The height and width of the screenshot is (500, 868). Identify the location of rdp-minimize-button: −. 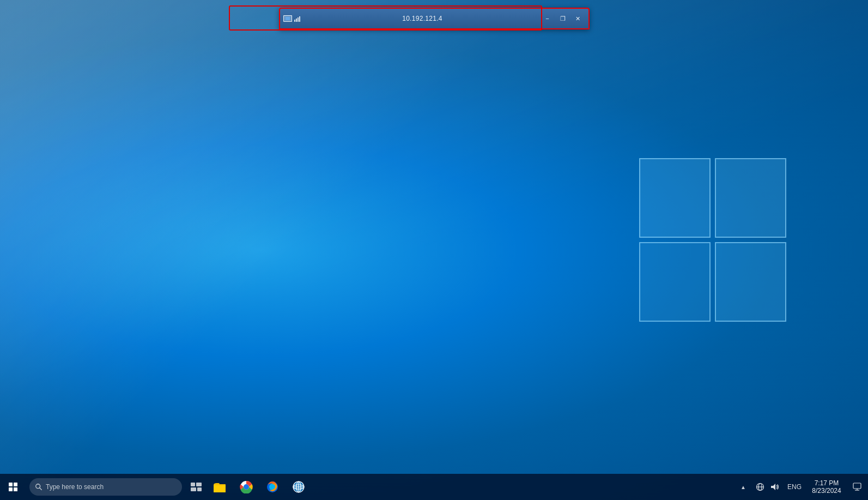
(548, 19).